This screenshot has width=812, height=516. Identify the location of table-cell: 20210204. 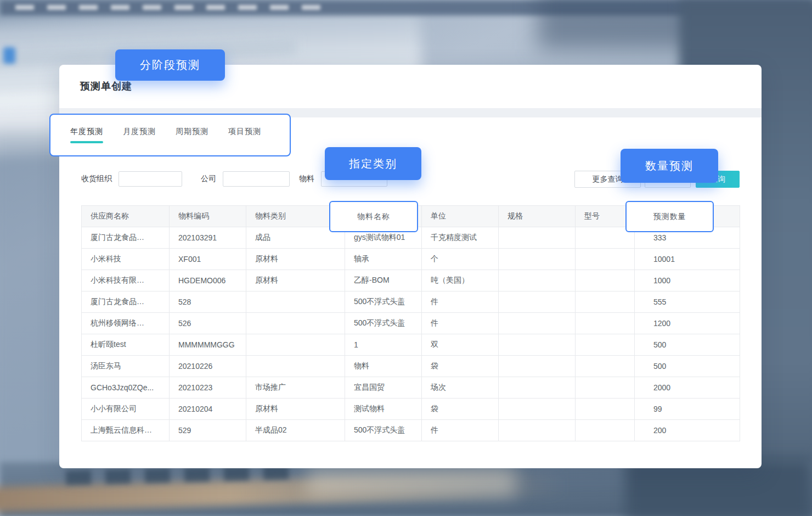
(208, 410).